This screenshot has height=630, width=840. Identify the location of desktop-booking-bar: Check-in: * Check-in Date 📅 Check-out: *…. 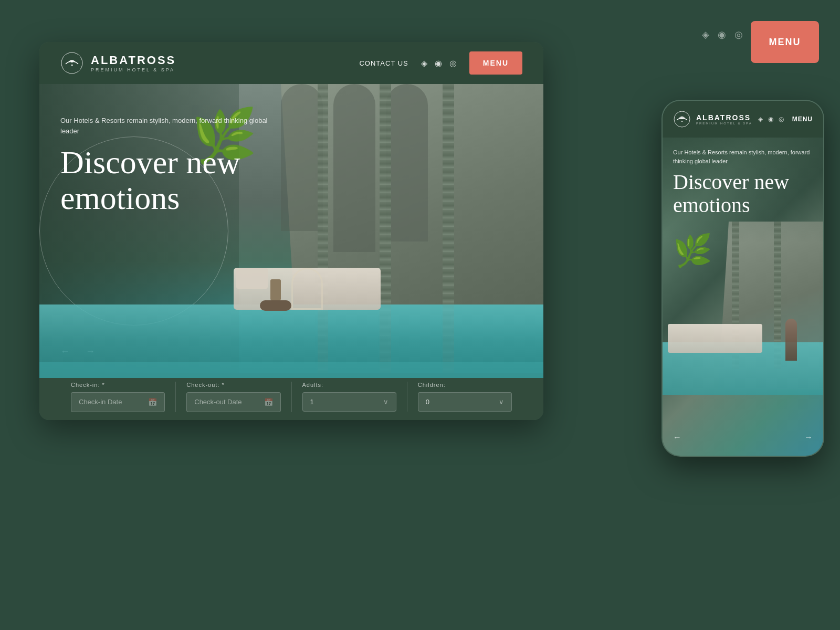
(291, 396).